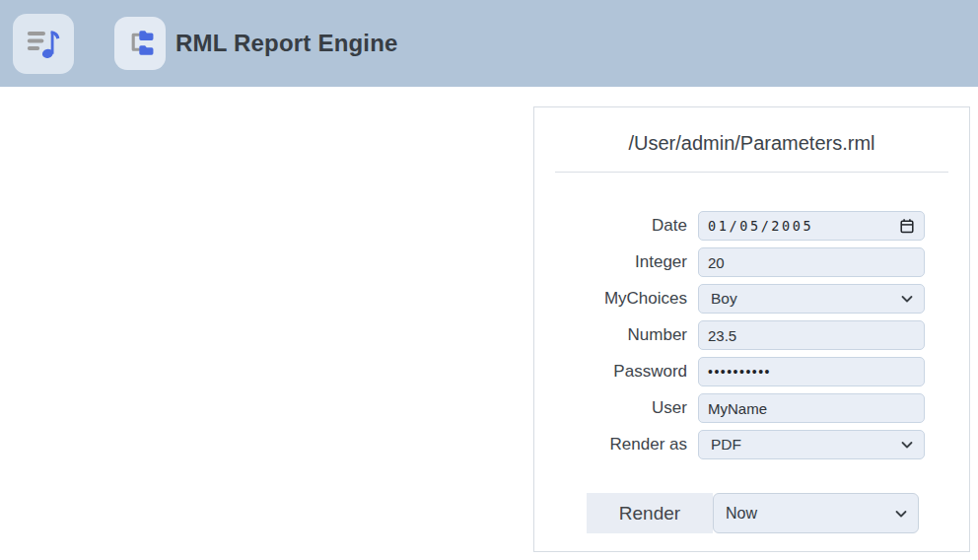 The height and width of the screenshot is (560, 978). What do you see at coordinates (287, 43) in the screenshot?
I see `app-title: RML Report Engine` at bounding box center [287, 43].